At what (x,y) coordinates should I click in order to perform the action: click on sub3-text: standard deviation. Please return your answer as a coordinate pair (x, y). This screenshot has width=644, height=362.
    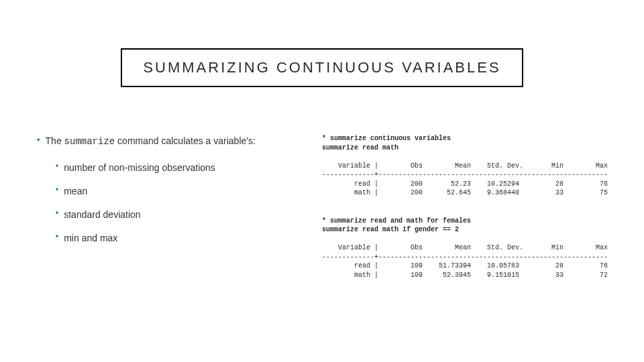
    Looking at the image, I should click on (102, 215).